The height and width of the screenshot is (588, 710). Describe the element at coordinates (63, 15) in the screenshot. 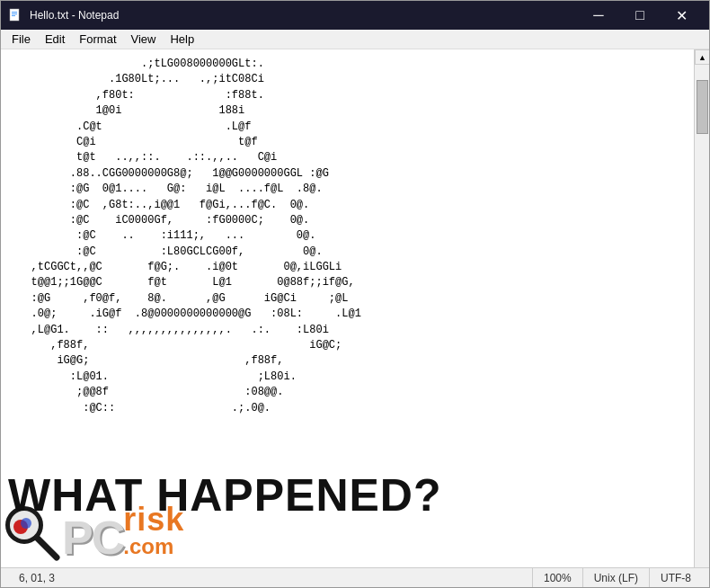

I see `title-bar-left: Hello.txt - Notepad` at that location.